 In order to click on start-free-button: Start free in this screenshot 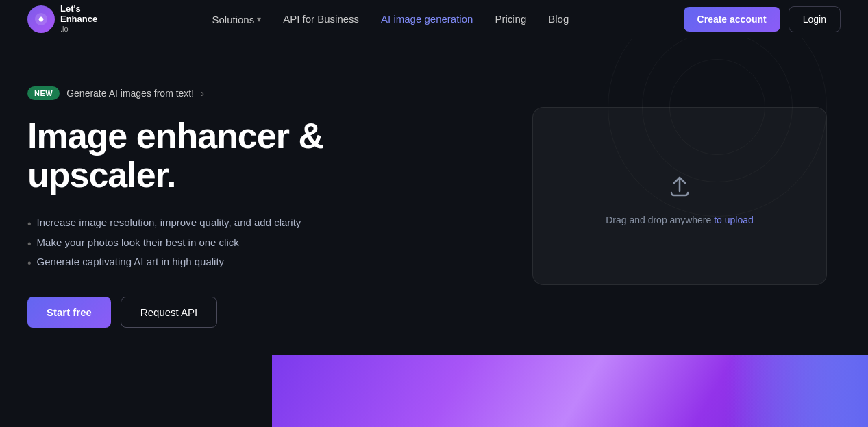, I will do `click(69, 313)`.